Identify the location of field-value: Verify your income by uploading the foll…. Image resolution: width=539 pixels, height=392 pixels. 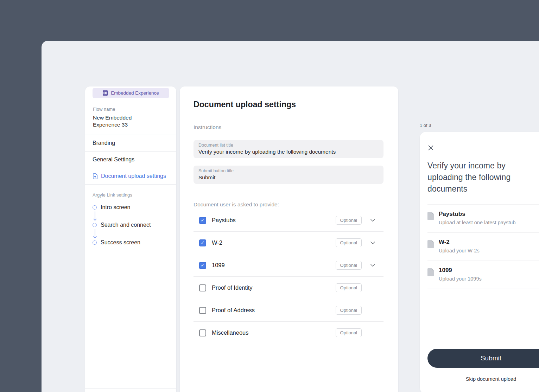
(288, 152).